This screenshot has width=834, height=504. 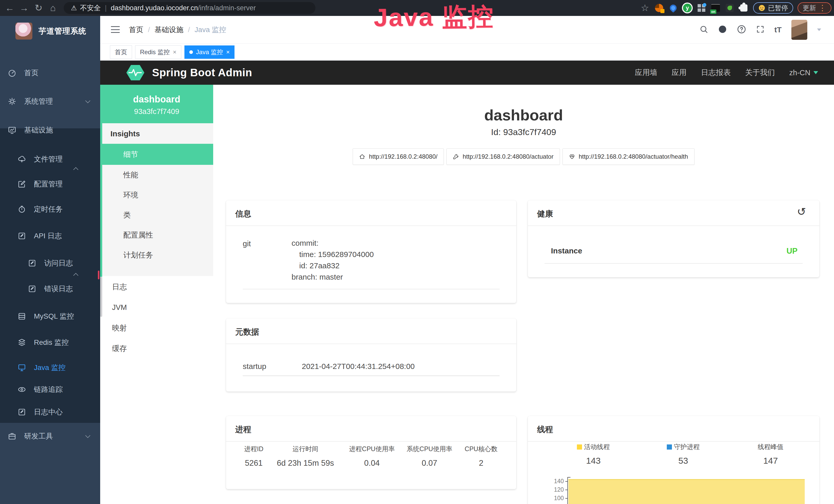 What do you see at coordinates (101, 297) in the screenshot?
I see `scrollbar-thumb` at bounding box center [101, 297].